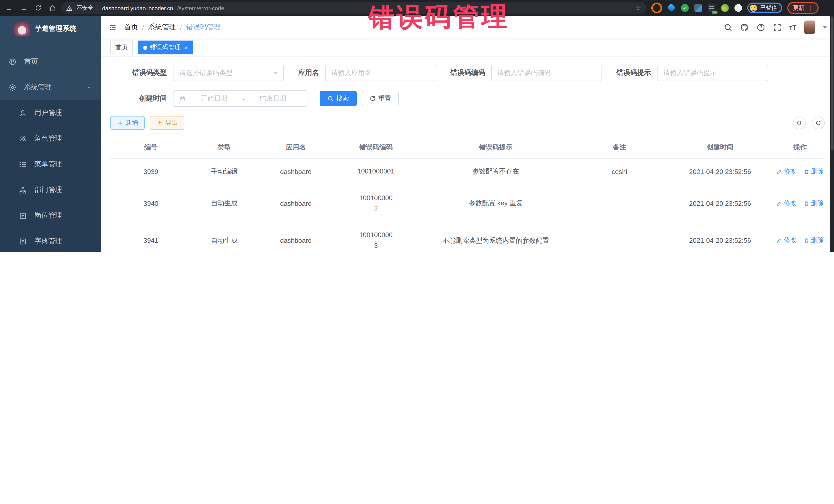 The width and height of the screenshot is (834, 504). Describe the element at coordinates (131, 27) in the screenshot. I see `breadcrumb-home: 首页` at that location.